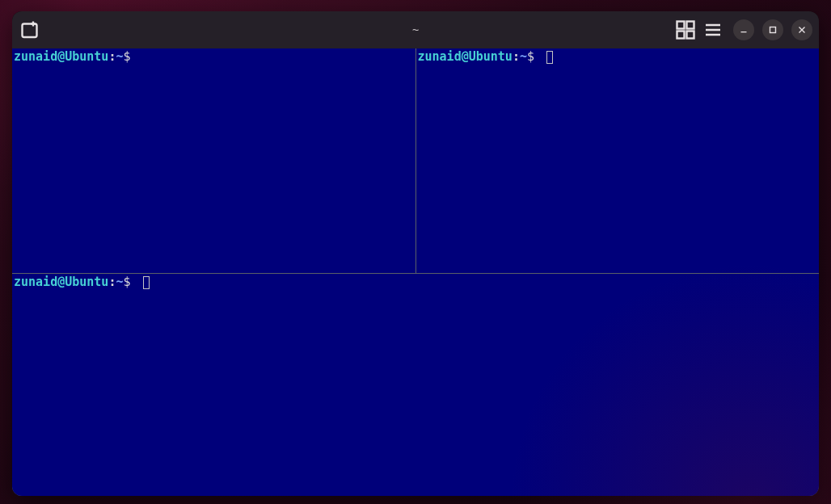  What do you see at coordinates (416, 30) in the screenshot?
I see `window-title: ~` at bounding box center [416, 30].